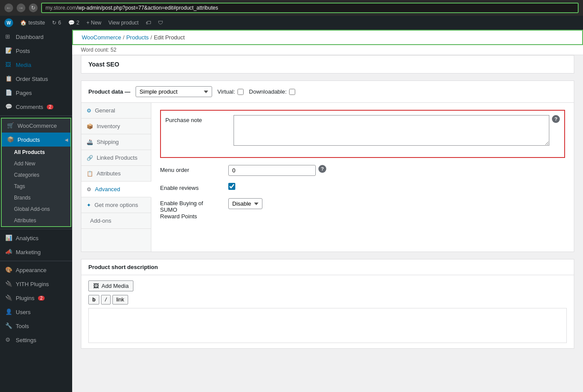 This screenshot has width=583, height=392. What do you see at coordinates (36, 340) in the screenshot?
I see `sidebar-item-settings: ⚙ Settings` at bounding box center [36, 340].